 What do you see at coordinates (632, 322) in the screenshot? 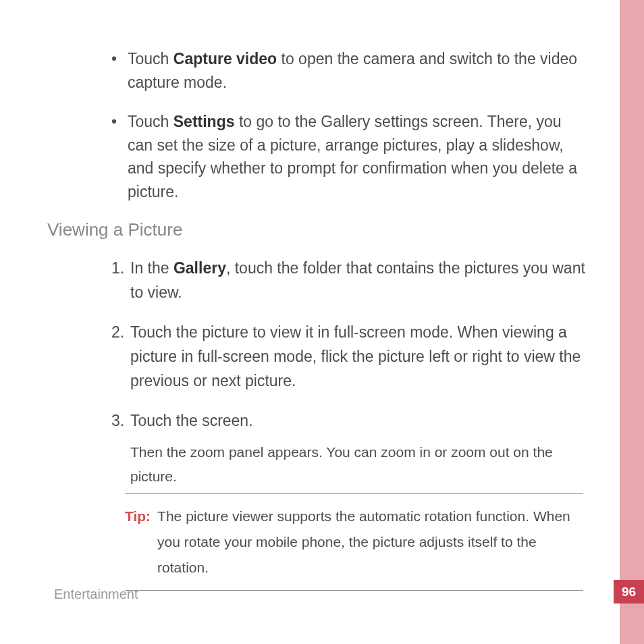
I see `page-side-stripe` at bounding box center [632, 322].